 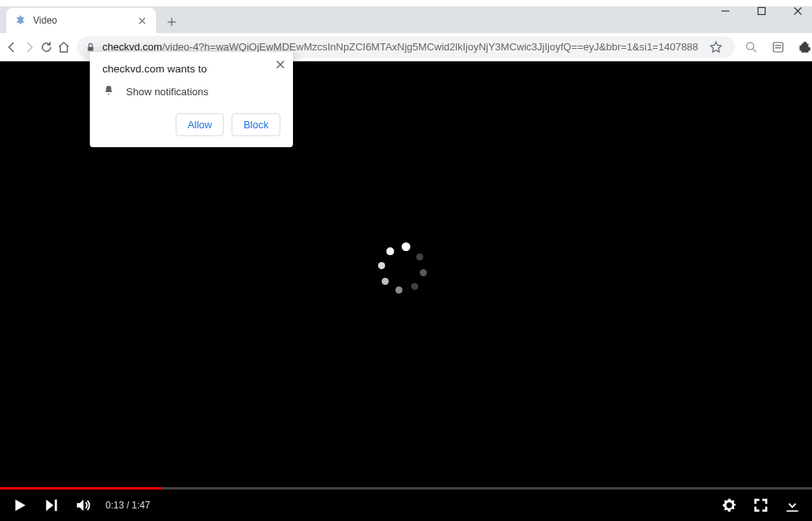 What do you see at coordinates (762, 11) in the screenshot?
I see `window-controls` at bounding box center [762, 11].